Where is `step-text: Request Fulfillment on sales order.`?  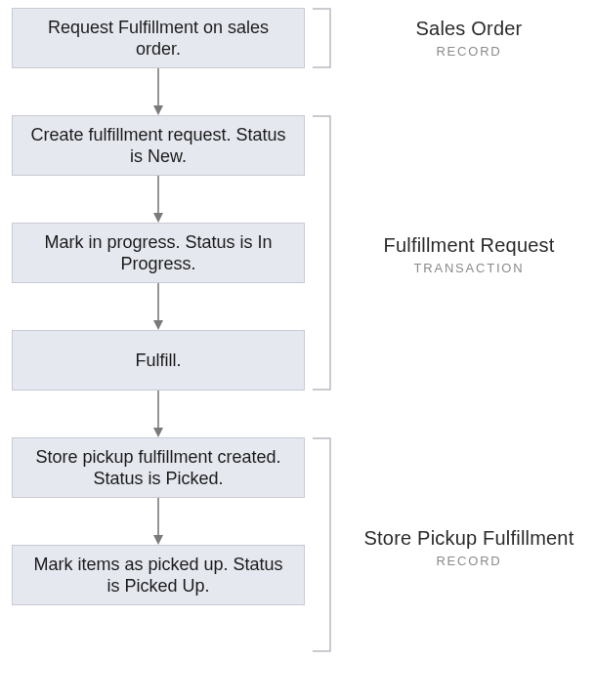 step-text: Request Fulfillment on sales order. is located at coordinates (158, 39).